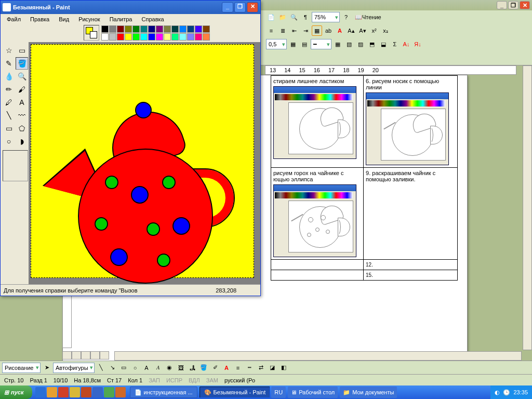 This screenshot has width=532, height=399. Describe the element at coordinates (22, 141) in the screenshot. I see `paint-tool: ◗` at that location.